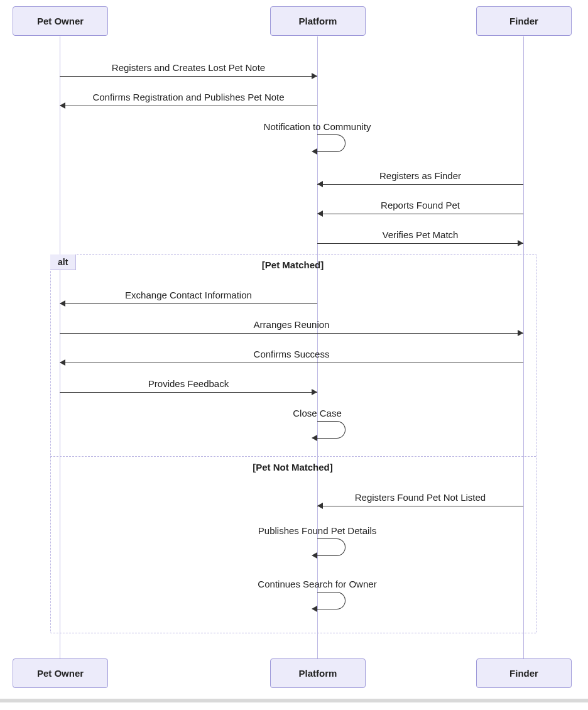  Describe the element at coordinates (63, 263) in the screenshot. I see `alt-label: alt` at that location.